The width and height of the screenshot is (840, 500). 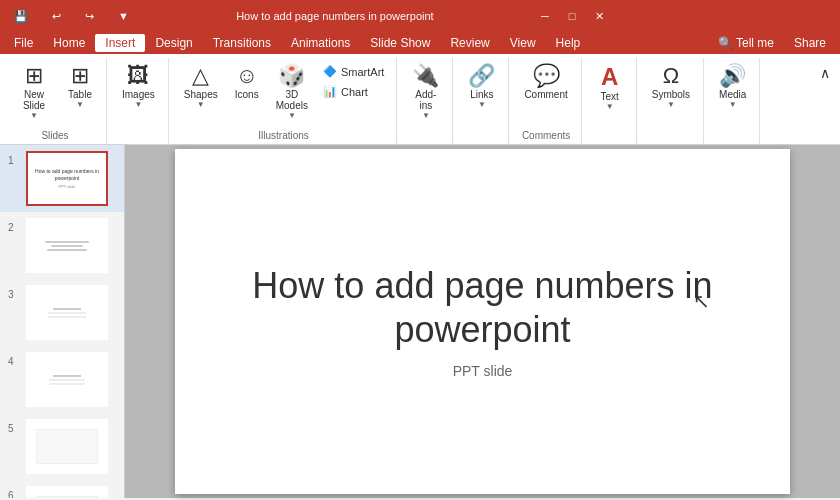 What do you see at coordinates (546, 76) in the screenshot?
I see `comment-icon: 💬` at bounding box center [546, 76].